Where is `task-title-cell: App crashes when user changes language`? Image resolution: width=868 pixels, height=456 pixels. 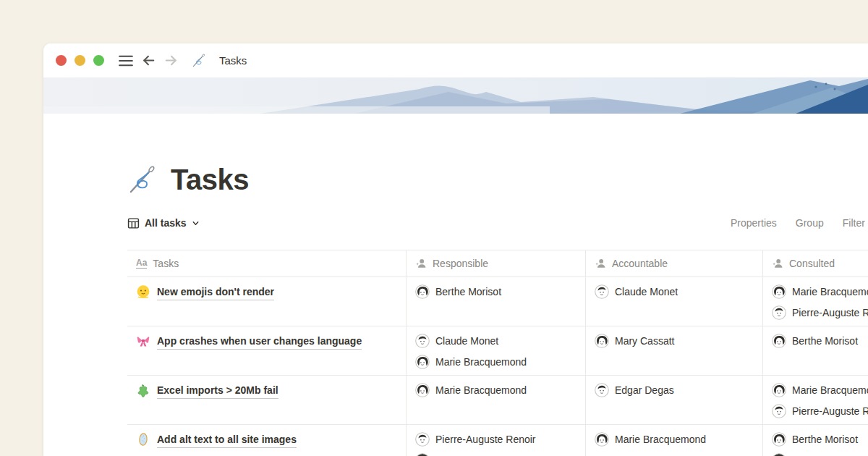
task-title-cell: App crashes when user changes language is located at coordinates (267, 350).